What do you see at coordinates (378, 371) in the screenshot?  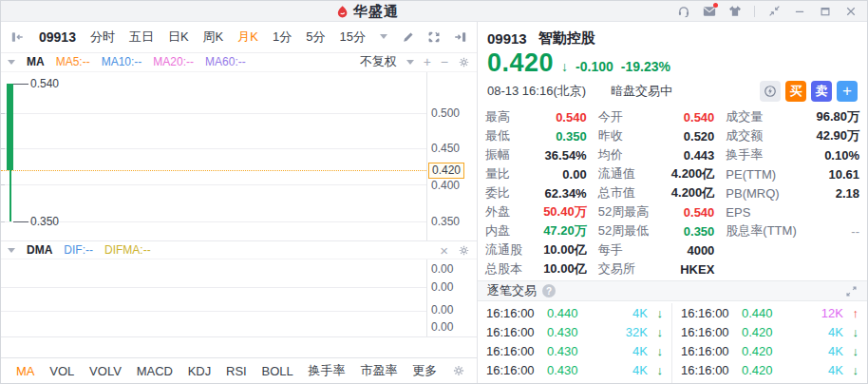 I see `tab-indicator-shiyinglv: 市盈率` at bounding box center [378, 371].